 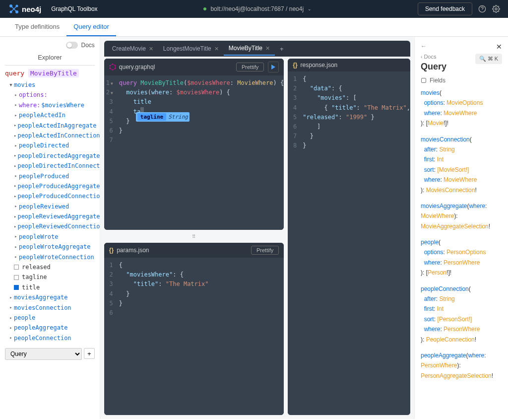 I want to click on connection-string: bolt://neo4j@localhost:7687 / neo4j, so click(x=257, y=9).